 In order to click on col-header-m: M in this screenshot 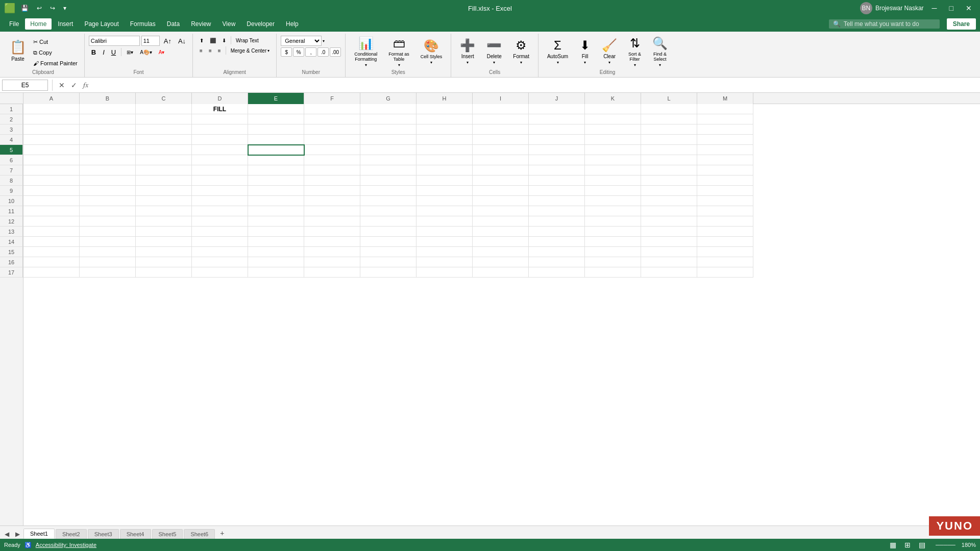, I will do `click(725, 98)`.